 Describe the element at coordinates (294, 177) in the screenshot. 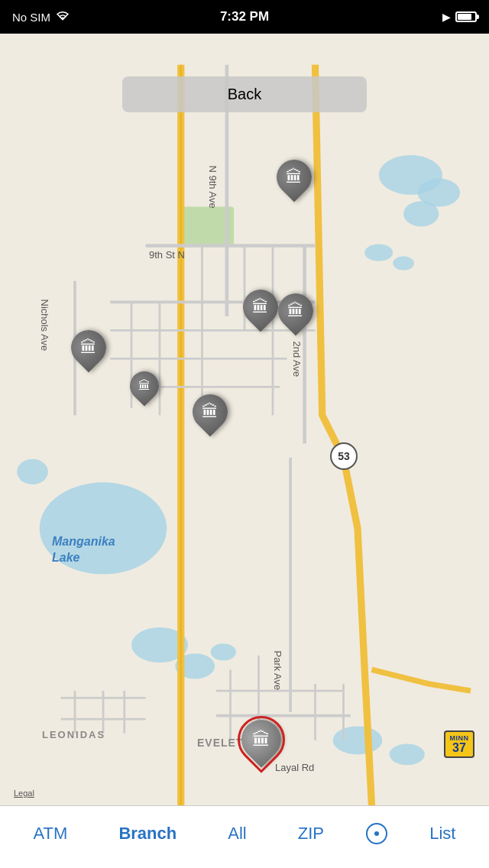

I see `bank-icon-1: 🏛` at that location.